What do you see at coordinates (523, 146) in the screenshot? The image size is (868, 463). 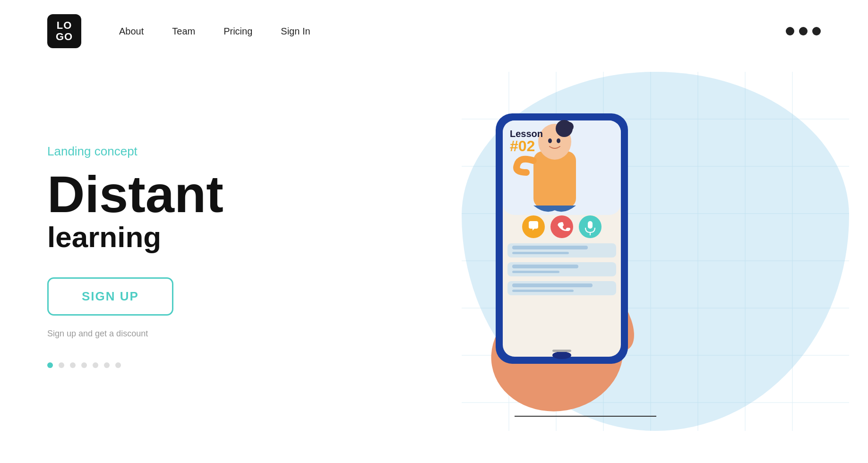 I see `svg-text: #02` at bounding box center [523, 146].